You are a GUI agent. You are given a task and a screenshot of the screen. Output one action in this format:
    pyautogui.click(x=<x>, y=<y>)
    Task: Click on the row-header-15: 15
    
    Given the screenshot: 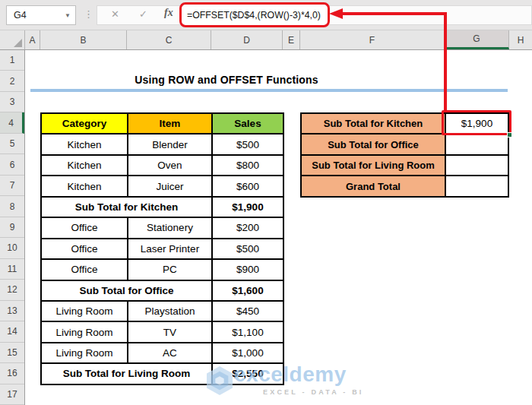 What is the action you would take?
    pyautogui.click(x=12, y=353)
    